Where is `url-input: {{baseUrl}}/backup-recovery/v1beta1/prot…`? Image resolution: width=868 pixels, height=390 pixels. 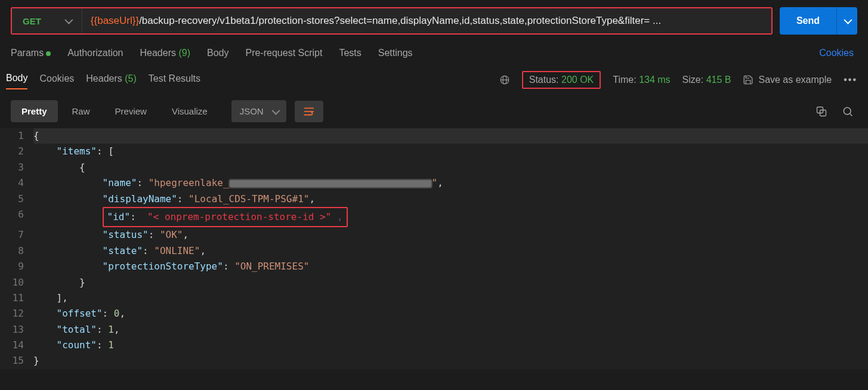 url-input: {{baseUrl}}/backup-recovery/v1beta1/prot… is located at coordinates (427, 21).